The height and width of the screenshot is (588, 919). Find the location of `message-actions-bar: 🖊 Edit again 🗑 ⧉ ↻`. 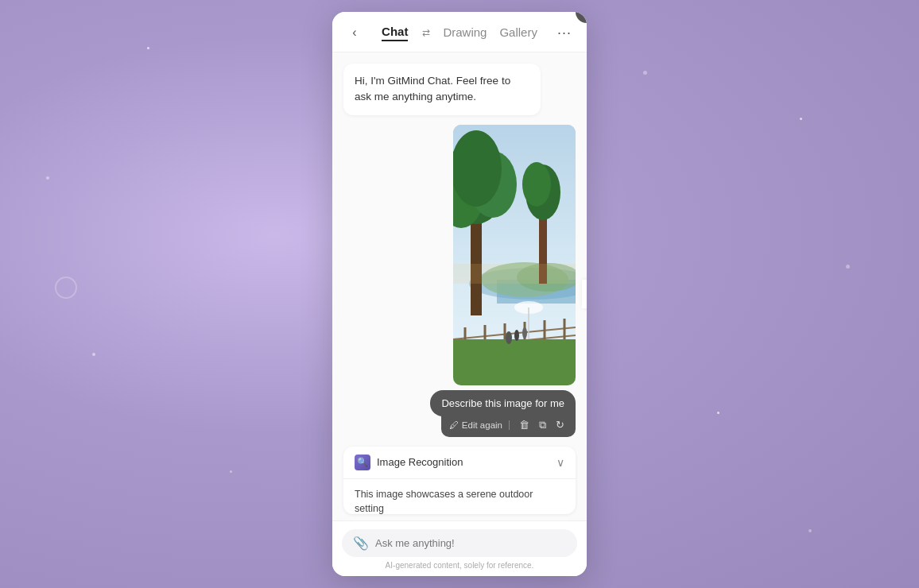

message-actions-bar: 🖊 Edit again 🗑 ⧉ ↻ is located at coordinates (509, 425).